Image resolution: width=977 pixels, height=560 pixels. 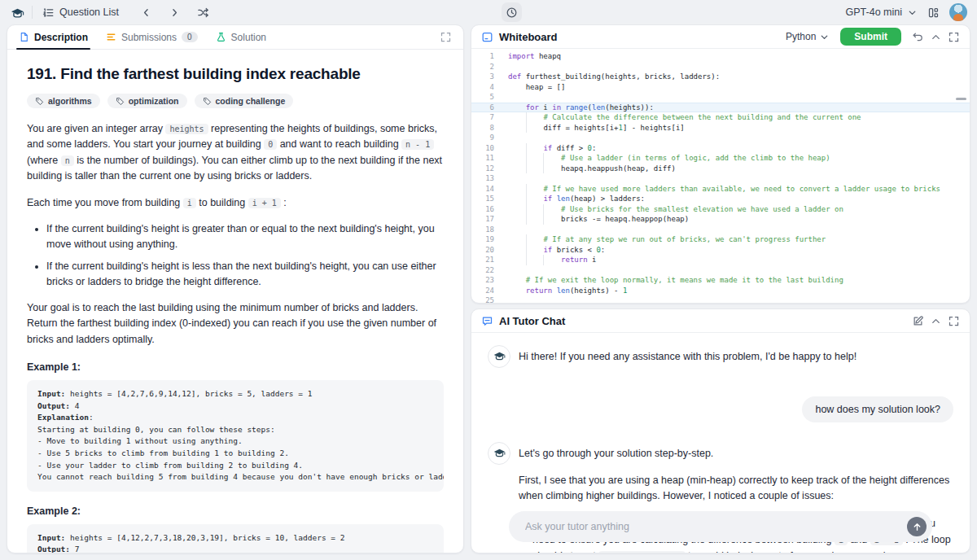 What do you see at coordinates (244, 101) in the screenshot?
I see `tag-pill: coding challenge` at bounding box center [244, 101].